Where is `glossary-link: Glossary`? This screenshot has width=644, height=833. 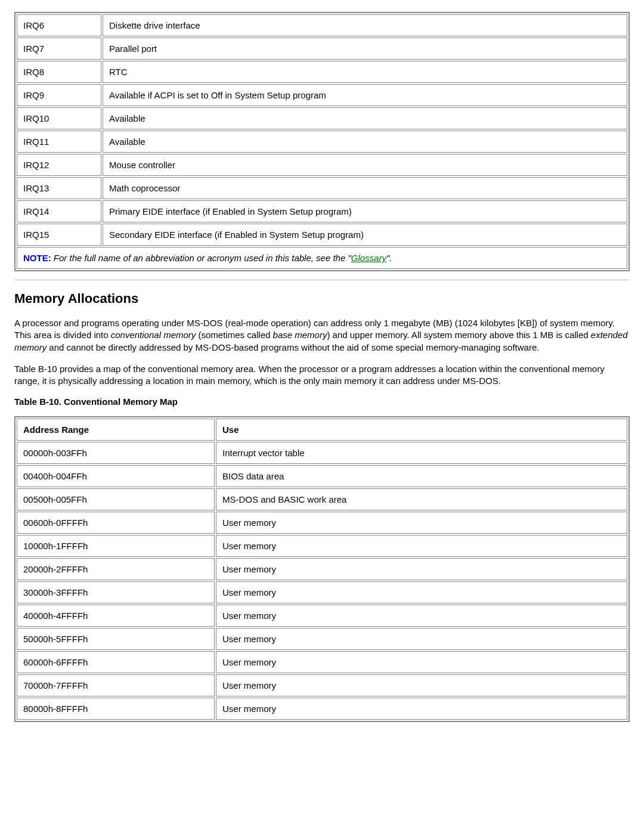
glossary-link: Glossary is located at coordinates (369, 258).